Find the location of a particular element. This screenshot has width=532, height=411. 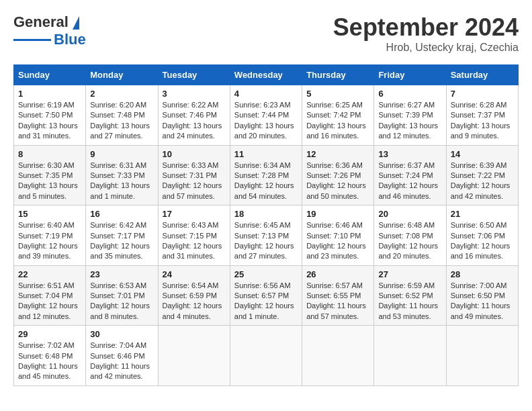

day-number: 6 is located at coordinates (410, 94).